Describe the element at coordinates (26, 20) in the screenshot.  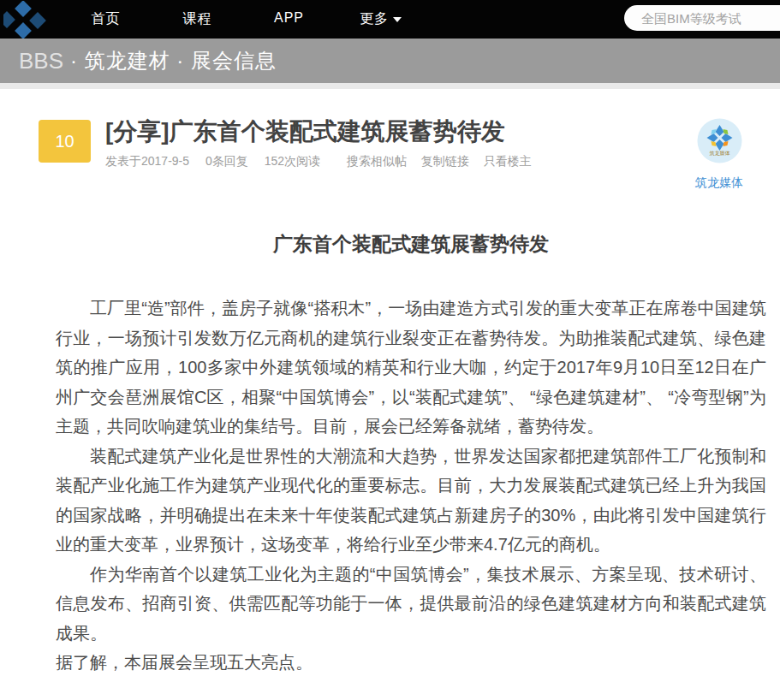
I see `zhulong-logo-icon` at that location.